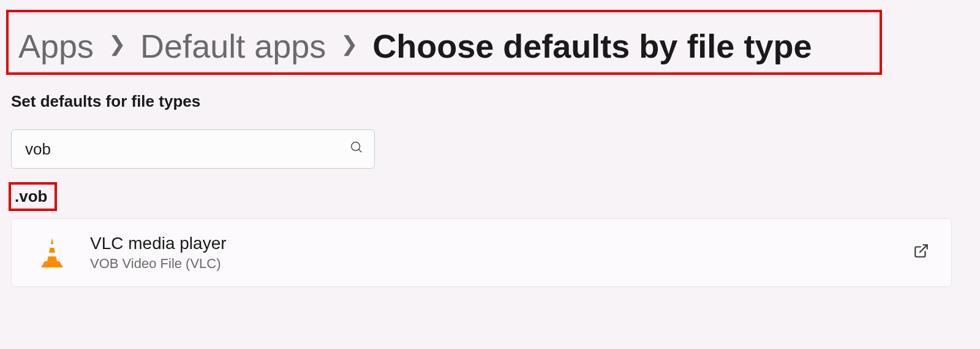 This screenshot has width=980, height=349. I want to click on breadcrumb-current: Choose defaults by file type, so click(592, 46).